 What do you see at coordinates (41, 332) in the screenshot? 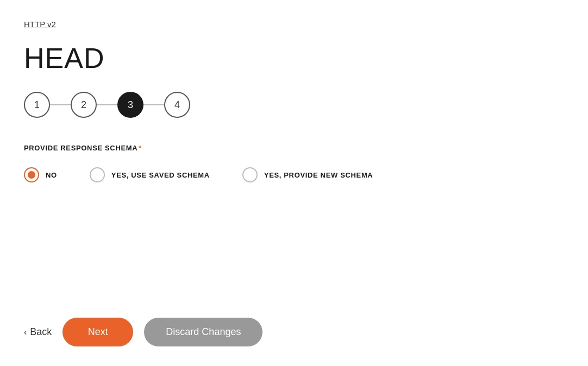
I see `back-button-label: Back` at bounding box center [41, 332].